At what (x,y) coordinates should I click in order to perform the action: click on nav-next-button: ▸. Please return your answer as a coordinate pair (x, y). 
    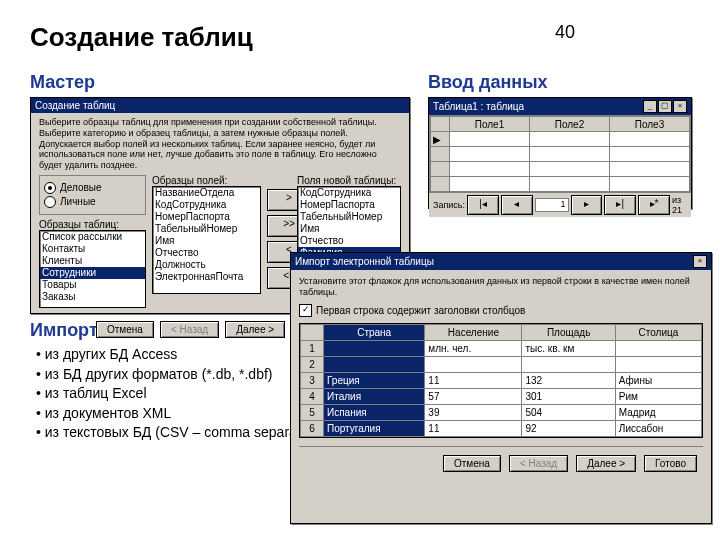
    Looking at the image, I should click on (587, 205).